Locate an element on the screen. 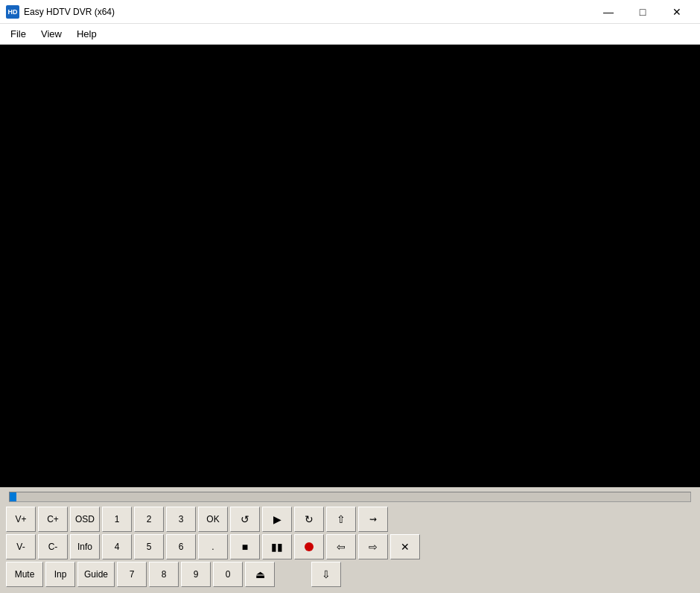 This screenshot has height=593, width=700. skip-button: ↻ is located at coordinates (309, 519).